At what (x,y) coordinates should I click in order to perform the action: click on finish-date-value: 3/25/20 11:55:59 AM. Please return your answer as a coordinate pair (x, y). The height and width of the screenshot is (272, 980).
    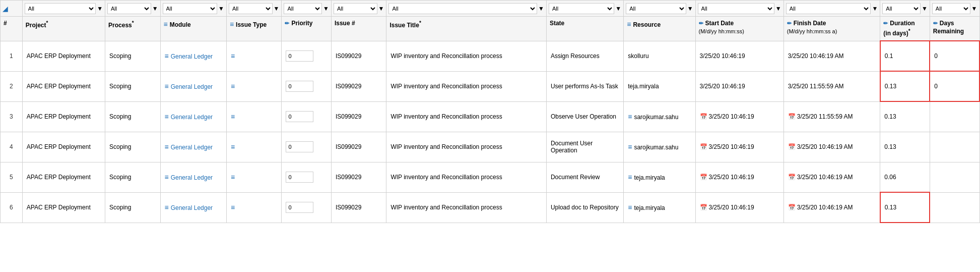
    Looking at the image, I should click on (816, 86).